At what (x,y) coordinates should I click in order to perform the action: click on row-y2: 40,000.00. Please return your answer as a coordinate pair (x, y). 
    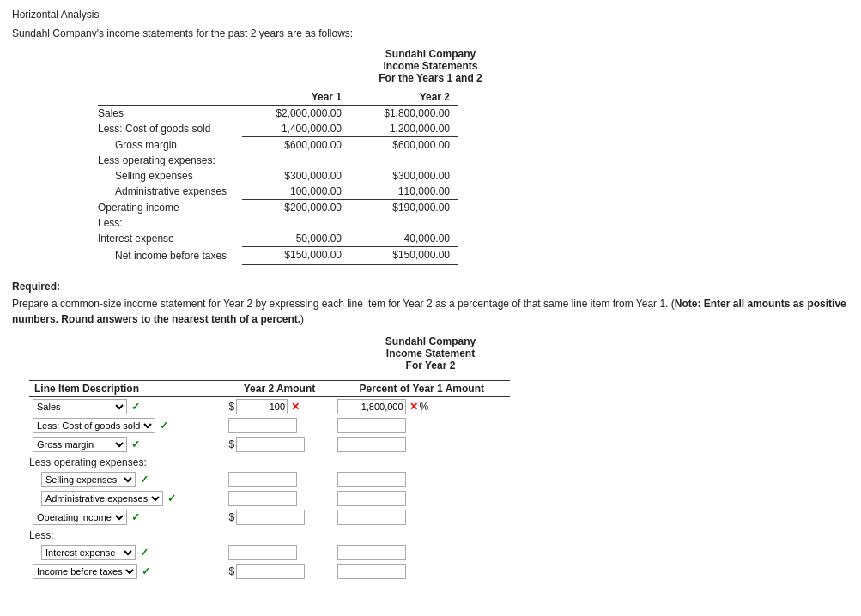
    Looking at the image, I should click on (404, 239).